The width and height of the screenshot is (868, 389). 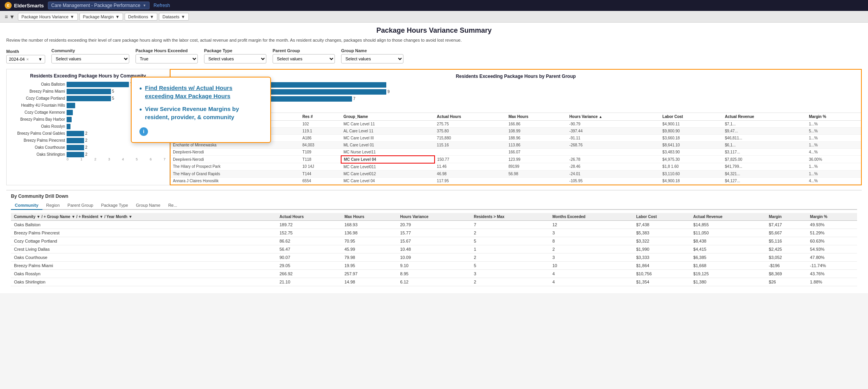 I want to click on table-row: The Hilary of Prospect Park10 14JMC Care…, so click(x=516, y=167).